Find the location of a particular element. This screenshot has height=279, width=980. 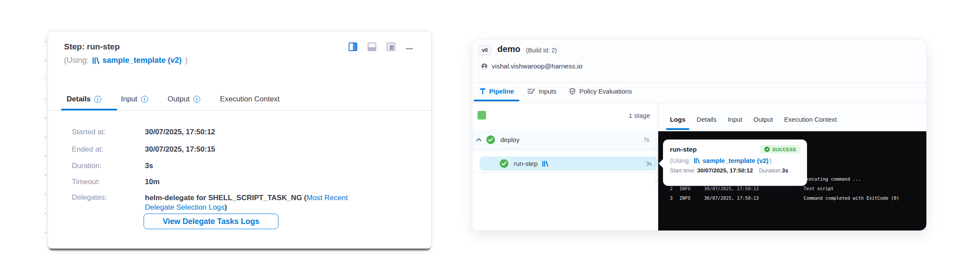

tooltip-duration: 3s is located at coordinates (785, 171).